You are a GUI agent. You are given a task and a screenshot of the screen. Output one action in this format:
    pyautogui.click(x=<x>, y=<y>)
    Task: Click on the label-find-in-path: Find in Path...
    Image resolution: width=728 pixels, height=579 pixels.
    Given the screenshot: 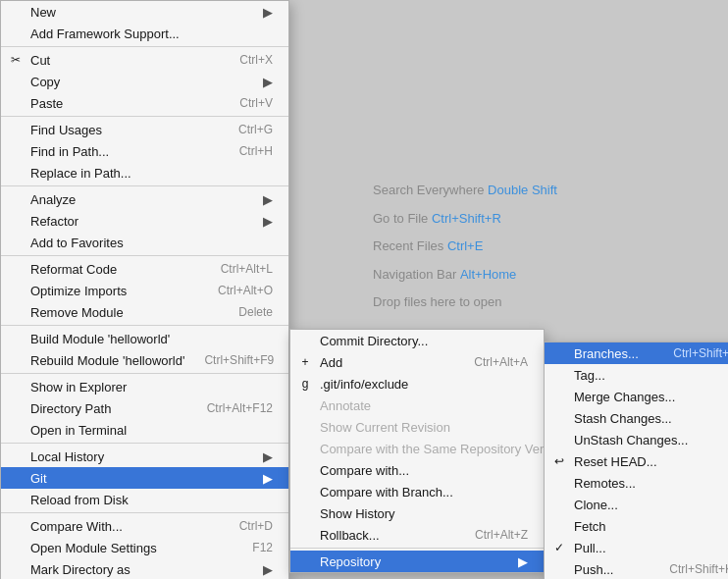 What is the action you would take?
    pyautogui.click(x=126, y=151)
    